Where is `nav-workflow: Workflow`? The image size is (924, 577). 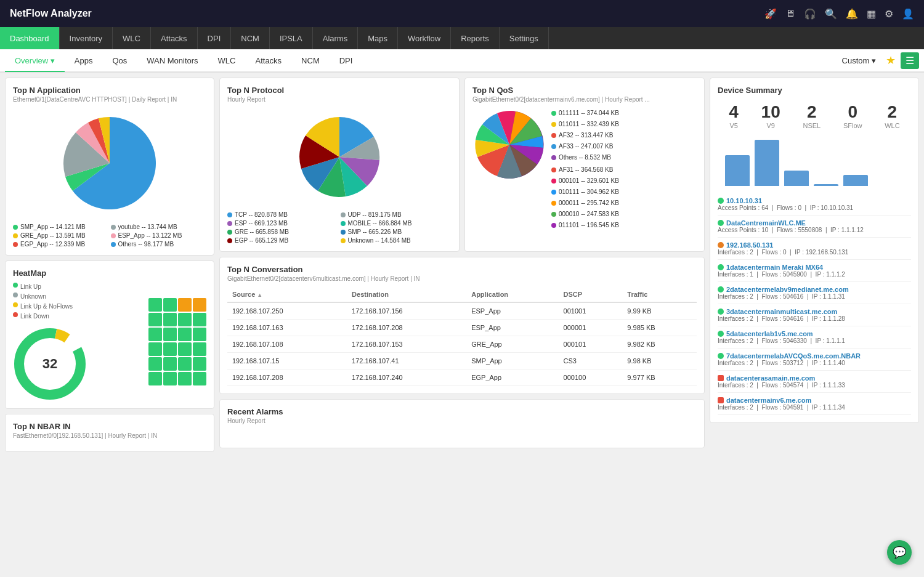
nav-workflow: Workflow is located at coordinates (424, 38).